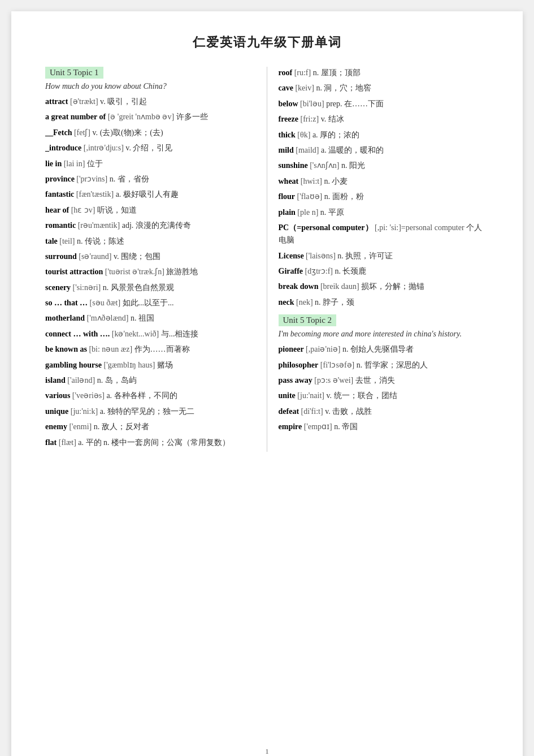  What do you see at coordinates (119, 195) in the screenshot?
I see `pos-fantastic: a.` at bounding box center [119, 195].